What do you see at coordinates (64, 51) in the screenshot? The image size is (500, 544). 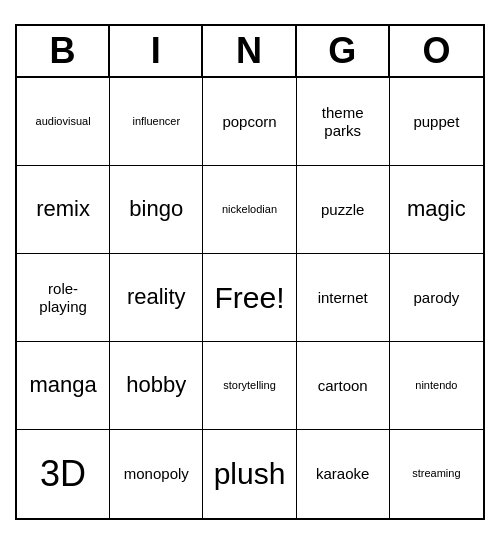 I see `header-letter: B` at bounding box center [64, 51].